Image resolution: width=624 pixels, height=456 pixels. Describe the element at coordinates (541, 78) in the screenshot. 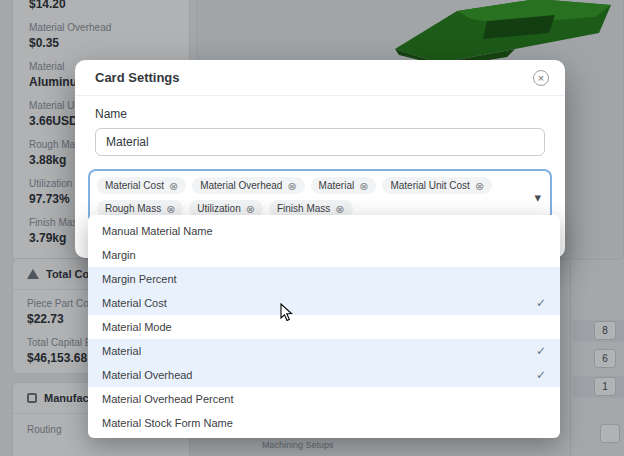

I see `close-icon: ×` at that location.